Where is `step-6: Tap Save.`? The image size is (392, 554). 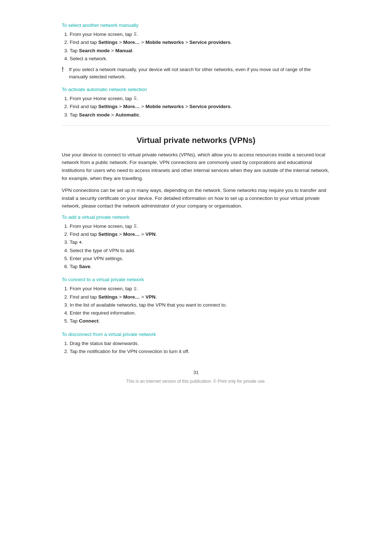
step-6: Tap Save. is located at coordinates (200, 267).